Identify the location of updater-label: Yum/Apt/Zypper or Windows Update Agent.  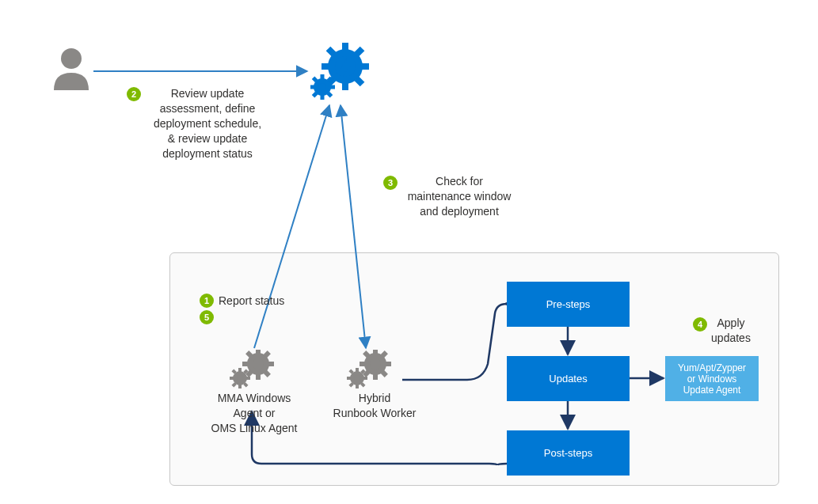
(712, 379).